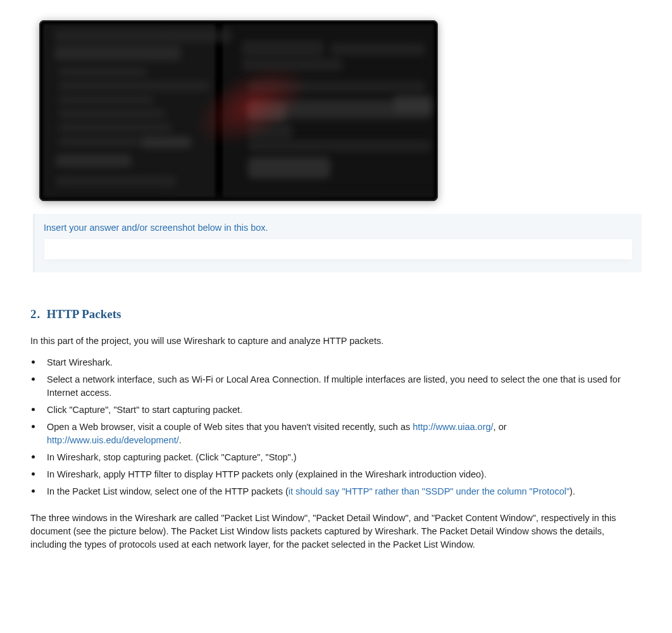 This screenshot has height=633, width=672. What do you see at coordinates (336, 386) in the screenshot?
I see `list-item: Select a network interface, such as Wi-F…` at bounding box center [336, 386].